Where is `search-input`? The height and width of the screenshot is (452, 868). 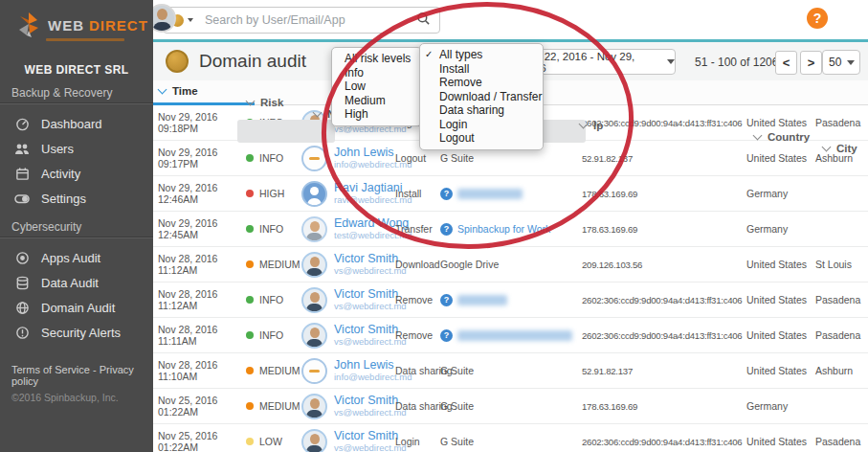
search-input is located at coordinates (310, 20).